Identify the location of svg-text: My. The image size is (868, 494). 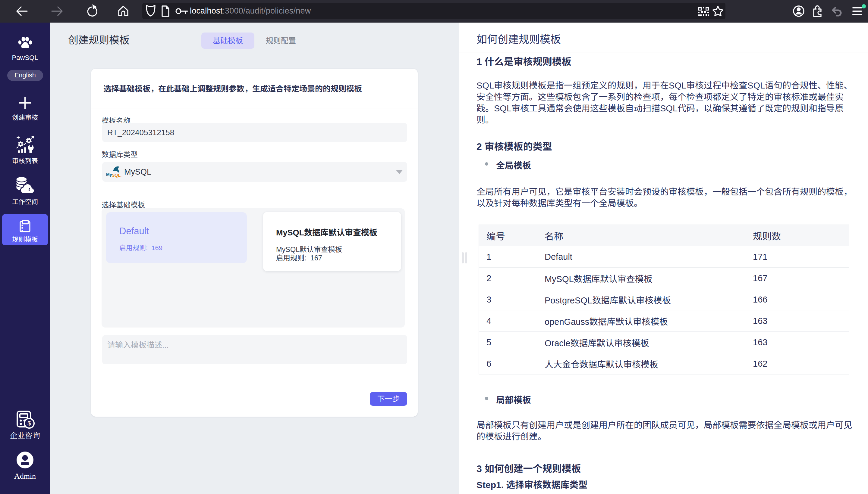
(109, 175).